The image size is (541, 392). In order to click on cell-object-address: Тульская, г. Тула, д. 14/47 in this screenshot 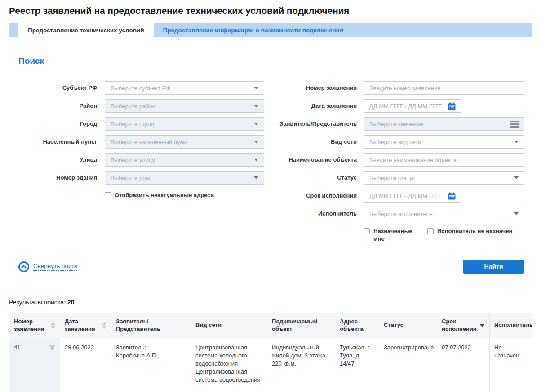, I will do `click(357, 364)`.